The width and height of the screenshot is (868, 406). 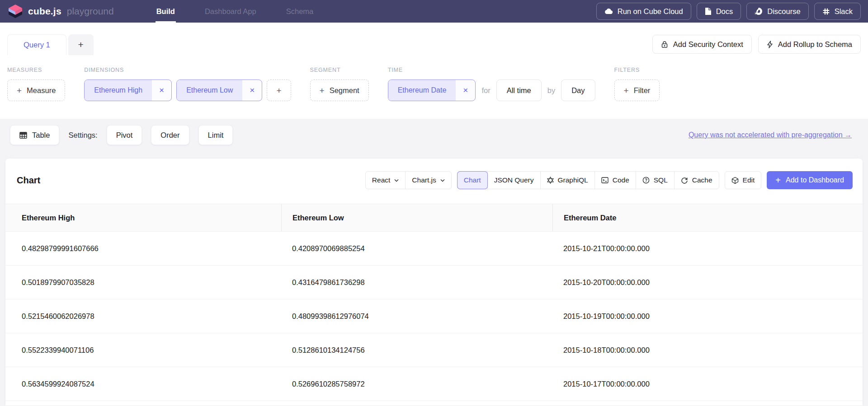 I want to click on table-cell: 0.5128610134124756, so click(x=417, y=350).